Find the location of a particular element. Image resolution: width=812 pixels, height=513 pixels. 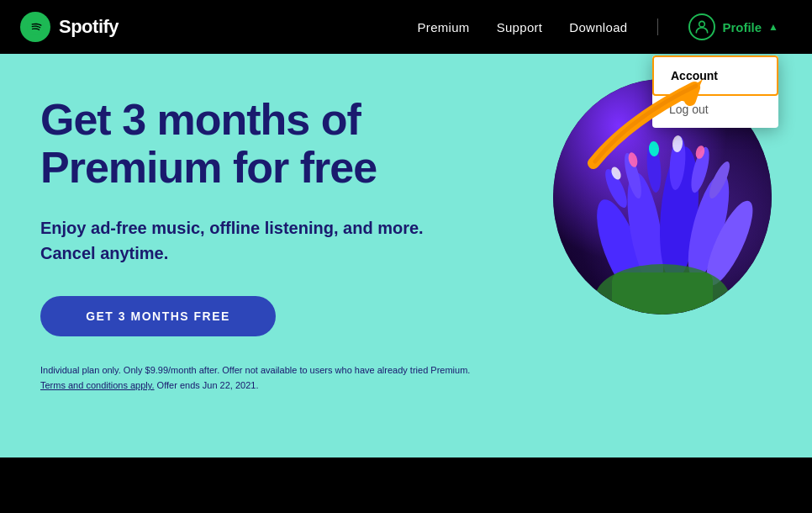

chevron-up-icon: ▲ is located at coordinates (773, 27).